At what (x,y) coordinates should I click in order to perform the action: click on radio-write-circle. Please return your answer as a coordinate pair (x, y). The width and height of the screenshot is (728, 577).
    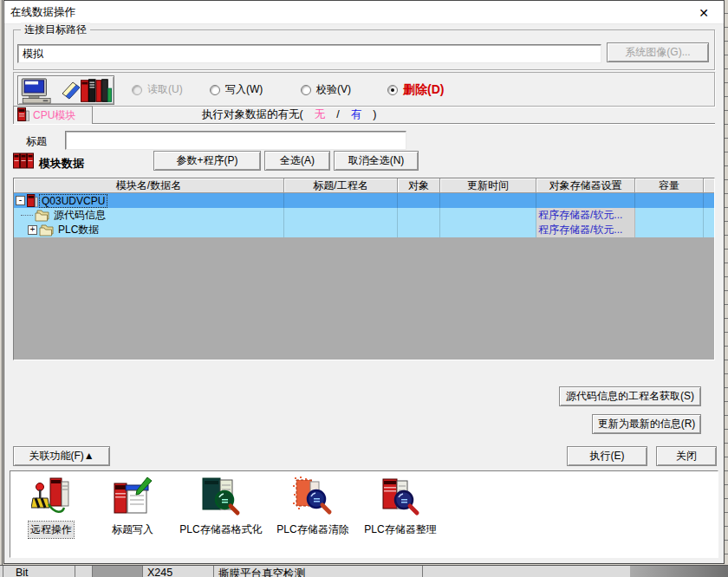
    Looking at the image, I should click on (215, 90).